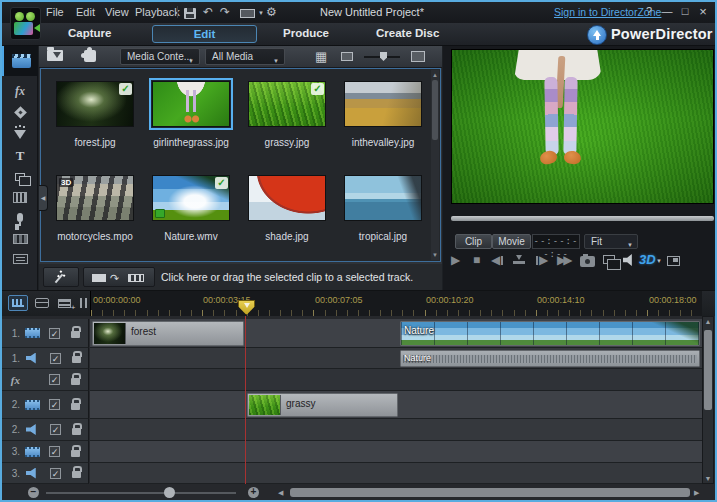 The width and height of the screenshot is (717, 502). I want to click on aspect-ratio-icon, so click(248, 14).